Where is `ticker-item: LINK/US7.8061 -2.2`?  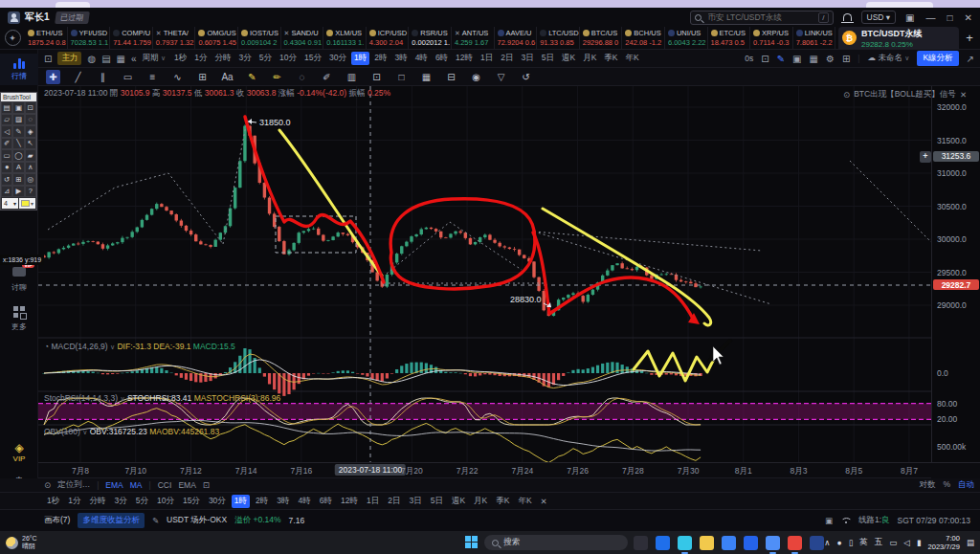
ticker-item: LINK/US7.8061 -2.2 is located at coordinates (815, 38).